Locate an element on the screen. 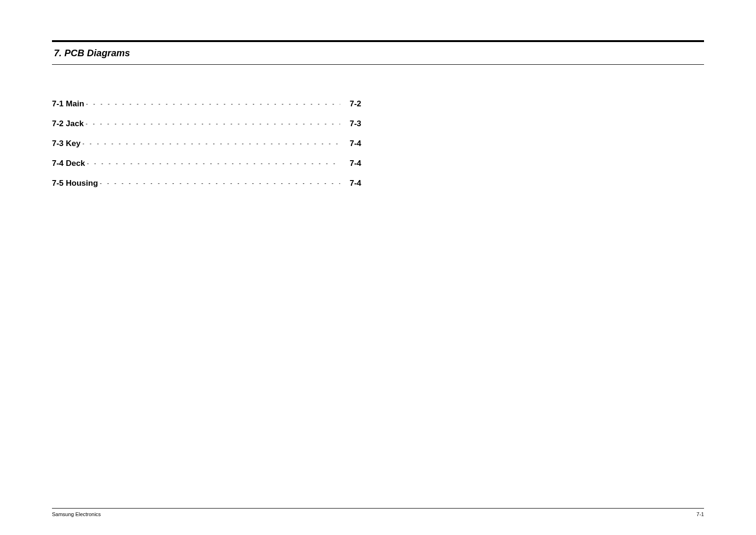  toc-item-label: 7-2 Jack is located at coordinates (69, 124).